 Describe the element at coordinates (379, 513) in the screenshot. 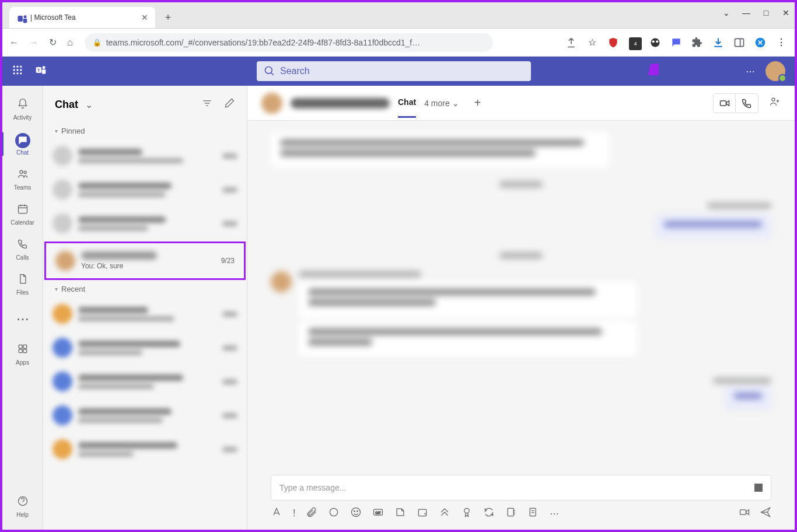

I see `svg-text: GIF` at that location.